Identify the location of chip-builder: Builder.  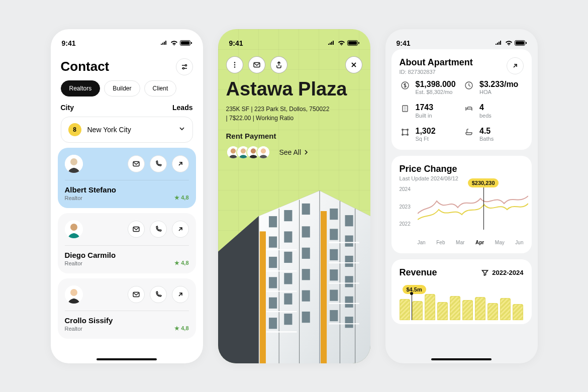
(122, 88).